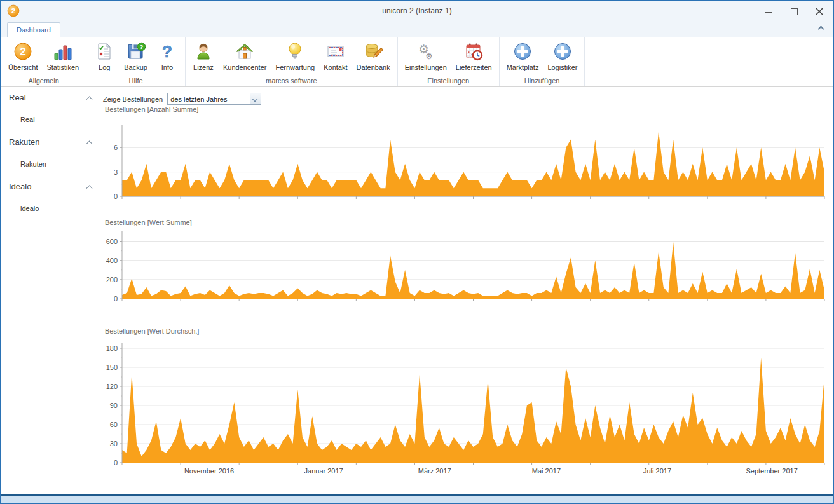 The image size is (834, 504). Describe the element at coordinates (547, 471) in the screenshot. I see `svg-text: Mai 2017` at that location.